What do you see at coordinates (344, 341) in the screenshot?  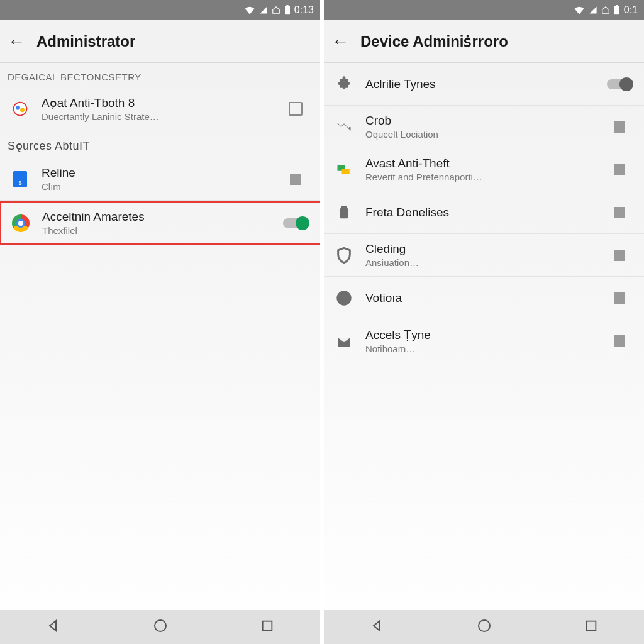 I see `inbox-icon` at bounding box center [344, 341].